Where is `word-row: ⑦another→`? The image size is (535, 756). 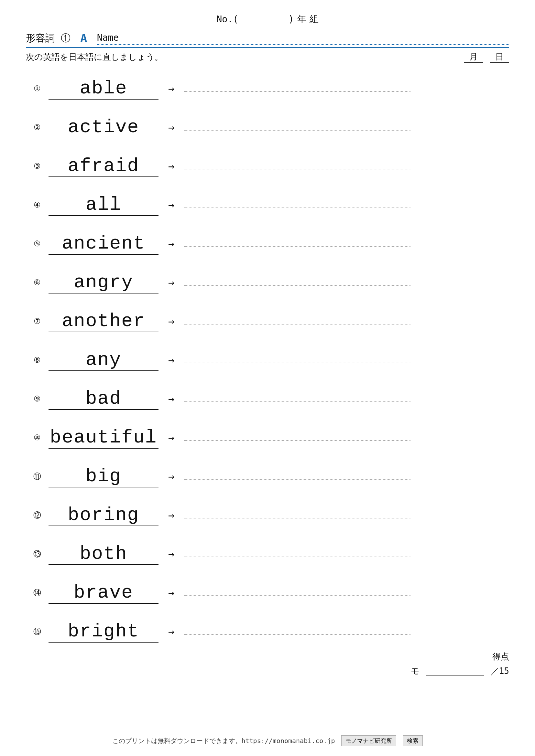
word-row: ⑦another→ is located at coordinates (268, 321).